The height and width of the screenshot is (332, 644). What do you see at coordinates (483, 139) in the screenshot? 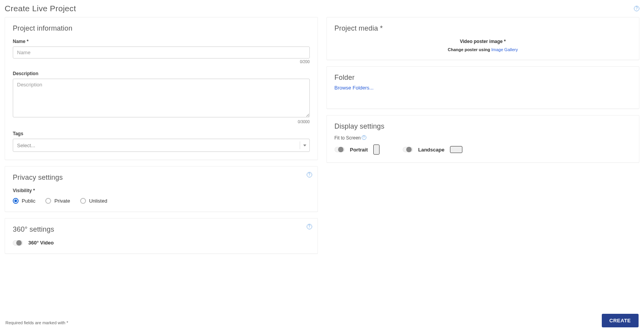
I see `display-settings-card: Display settings Fit to Screen? Portrait…` at bounding box center [483, 139].